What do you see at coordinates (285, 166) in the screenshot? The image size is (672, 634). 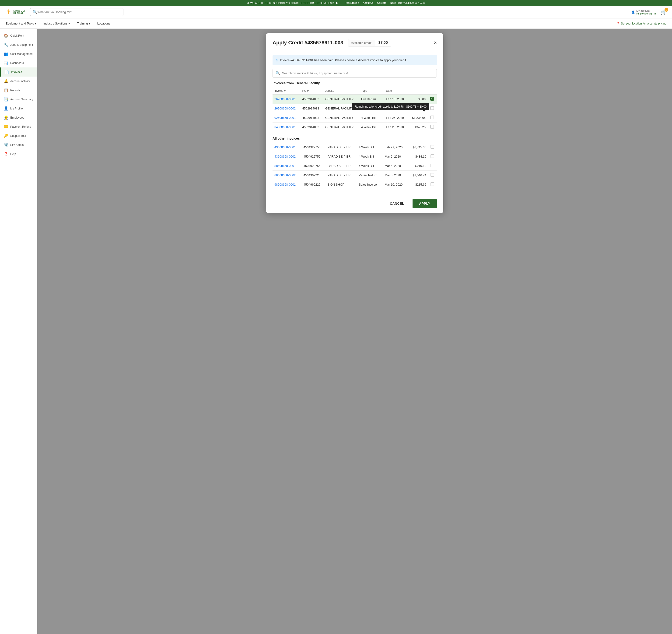 I see `invoice-link: 88608668-0001` at bounding box center [285, 166].